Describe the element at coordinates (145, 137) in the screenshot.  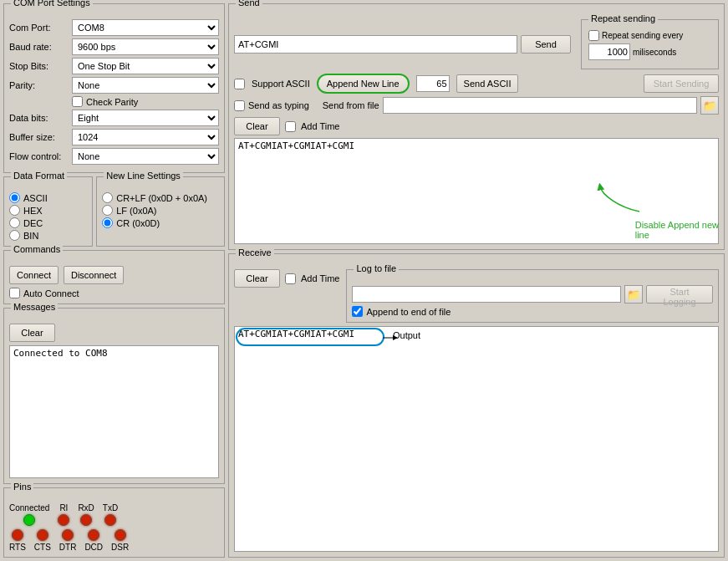
I see `buffer-size-select: 1024` at that location.